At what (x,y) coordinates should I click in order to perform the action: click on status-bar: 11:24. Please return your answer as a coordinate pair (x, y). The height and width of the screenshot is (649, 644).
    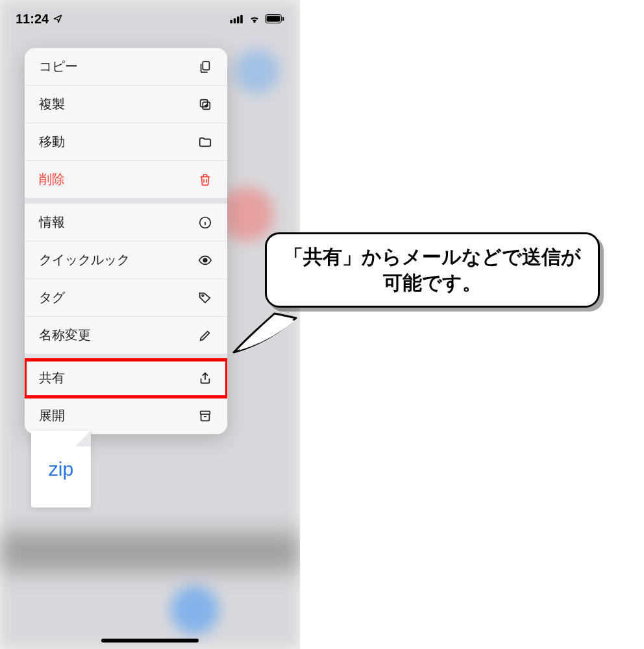
    Looking at the image, I should click on (150, 14).